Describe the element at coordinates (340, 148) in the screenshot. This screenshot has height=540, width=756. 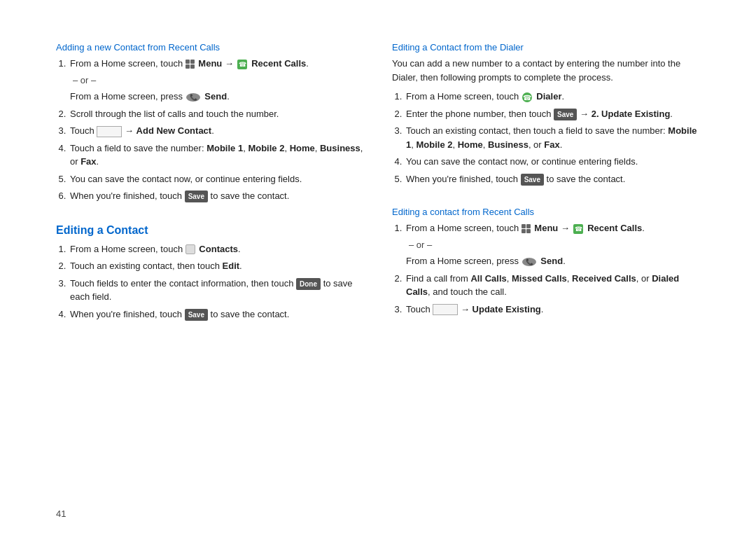
I see `business-label: Business` at that location.